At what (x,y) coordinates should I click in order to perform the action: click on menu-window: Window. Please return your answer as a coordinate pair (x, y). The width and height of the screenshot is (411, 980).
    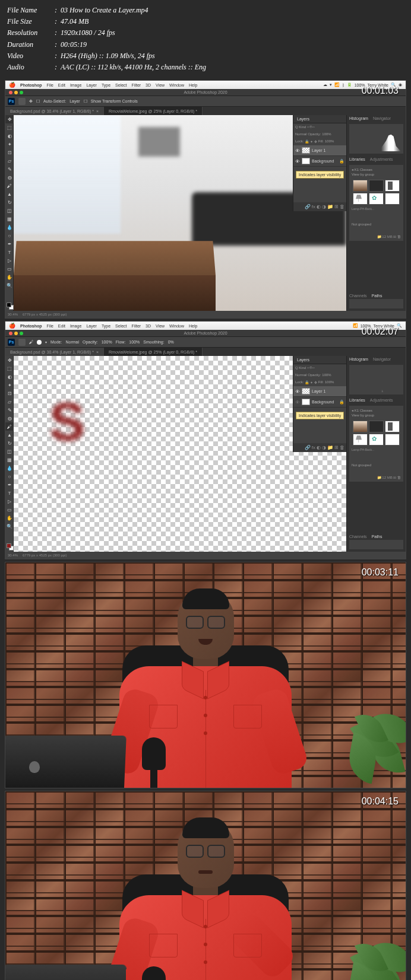
    Looking at the image, I should click on (177, 326).